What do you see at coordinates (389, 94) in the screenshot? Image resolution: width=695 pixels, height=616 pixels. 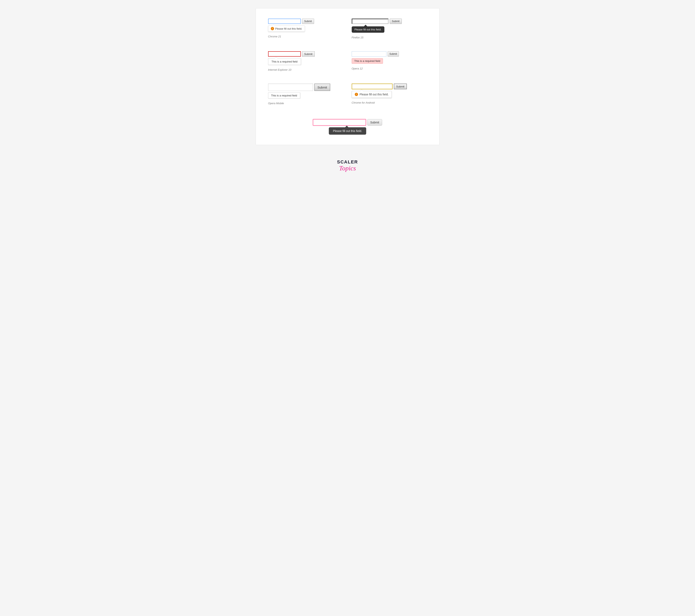 I see `chrome-android-section: Submit ! Please fill out this field. Chr…` at bounding box center [389, 94].